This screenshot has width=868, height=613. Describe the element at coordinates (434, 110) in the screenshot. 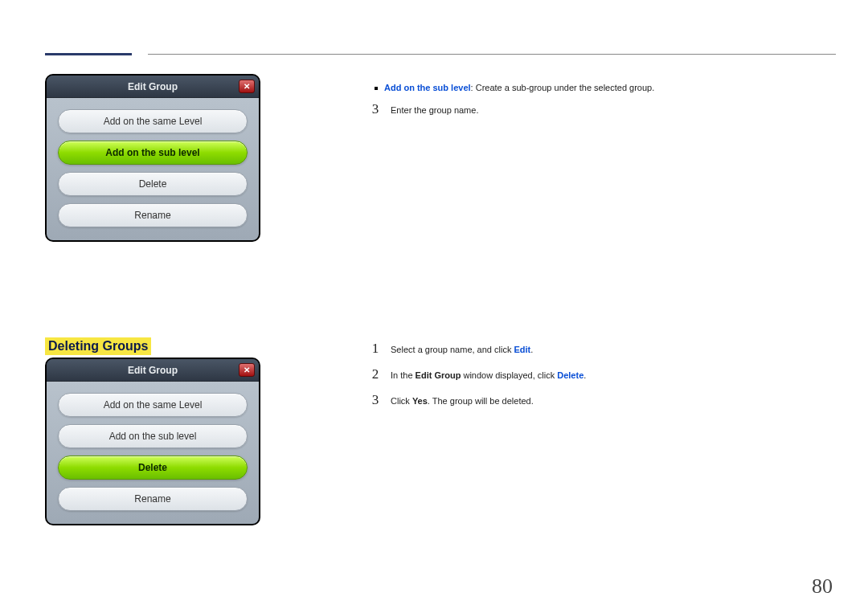

I see `step-text: Enter the group name.` at that location.